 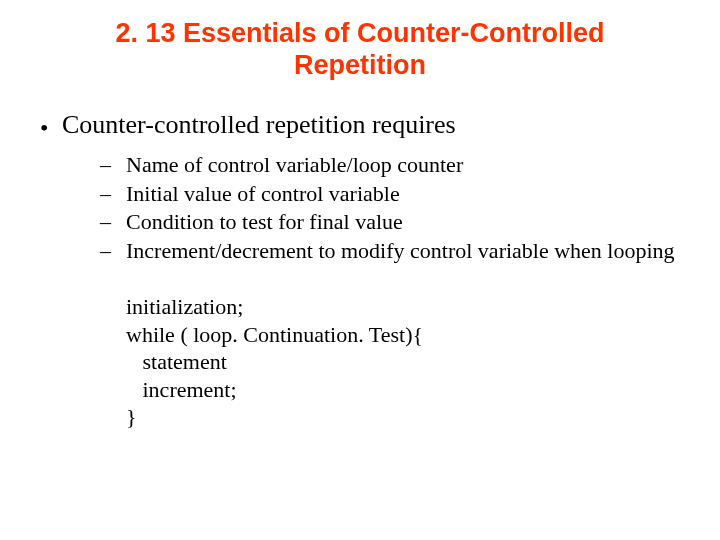 I want to click on sub-bullet-text: Initial value of control variable, so click(x=263, y=194).